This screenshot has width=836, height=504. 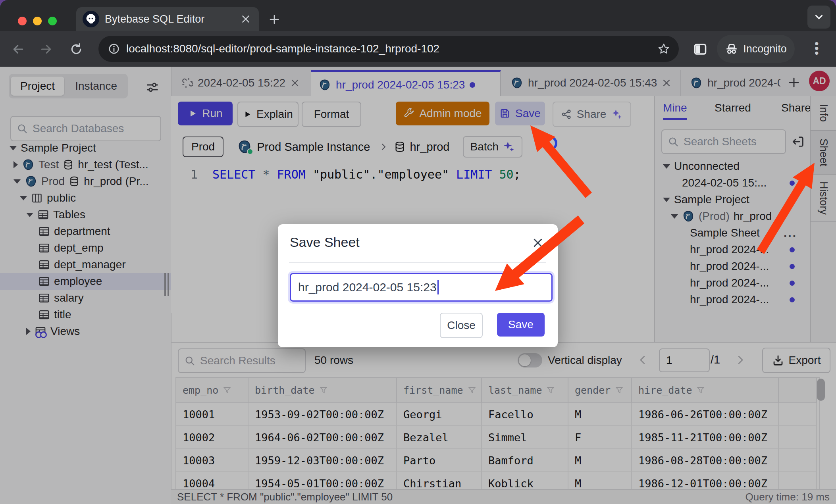 I want to click on prev-page-icon, so click(x=643, y=360).